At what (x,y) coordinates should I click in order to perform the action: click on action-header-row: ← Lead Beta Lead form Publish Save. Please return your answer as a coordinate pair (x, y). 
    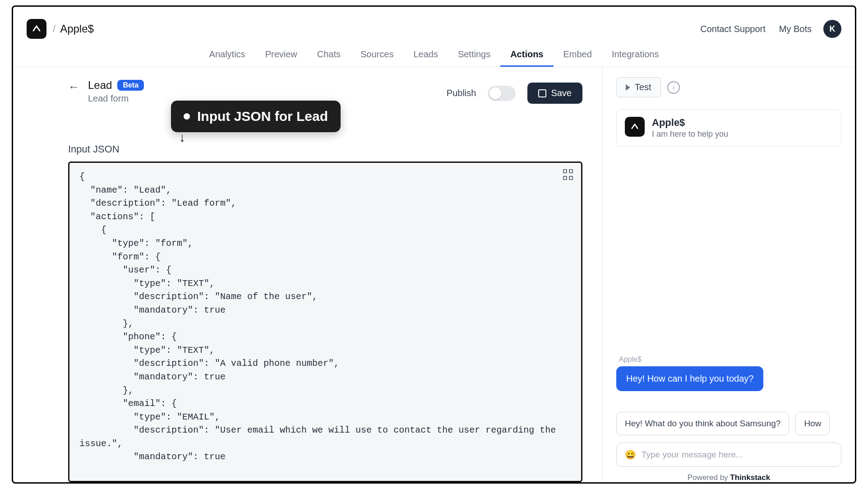
    Looking at the image, I should click on (325, 91).